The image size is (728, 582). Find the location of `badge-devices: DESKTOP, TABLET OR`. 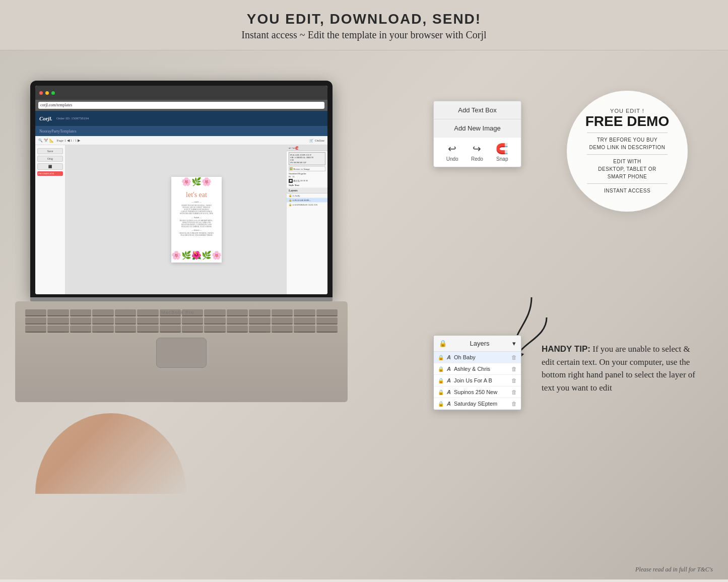

badge-devices: DESKTOP, TABLET OR is located at coordinates (627, 169).